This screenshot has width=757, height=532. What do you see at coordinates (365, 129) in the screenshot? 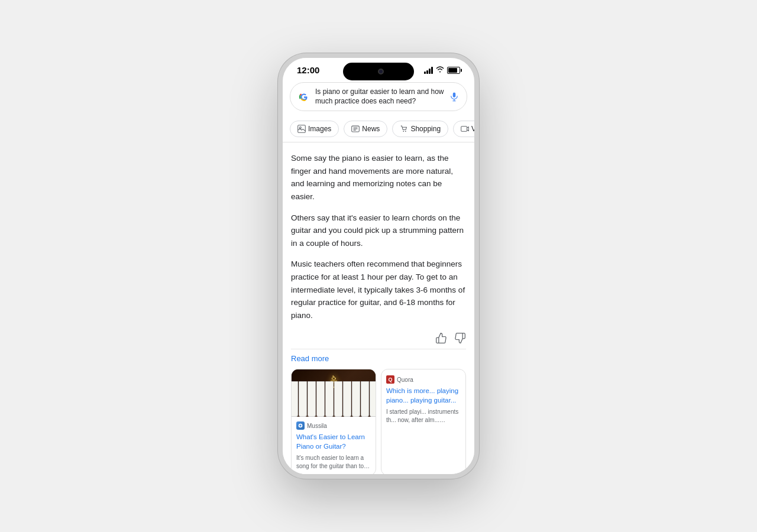
I see `tab-news: News` at bounding box center [365, 129].